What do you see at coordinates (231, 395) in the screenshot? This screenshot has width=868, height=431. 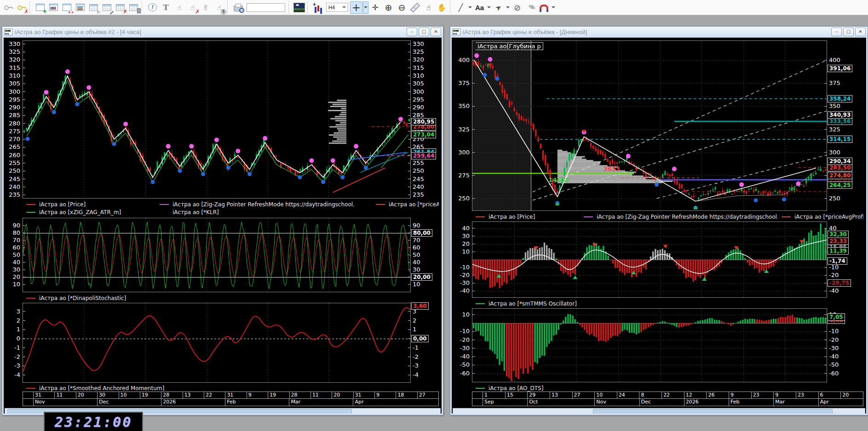 I see `date-row: 311120301019281322319192811203191827` at bounding box center [231, 395].